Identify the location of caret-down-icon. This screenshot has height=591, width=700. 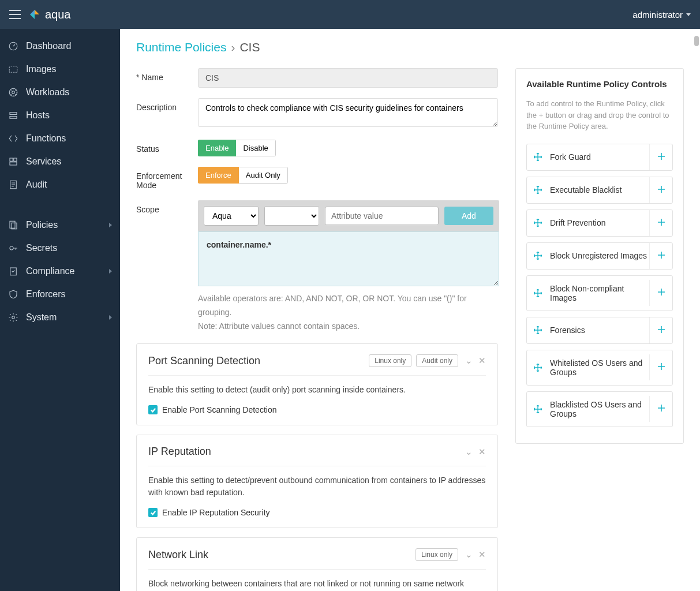
(688, 15).